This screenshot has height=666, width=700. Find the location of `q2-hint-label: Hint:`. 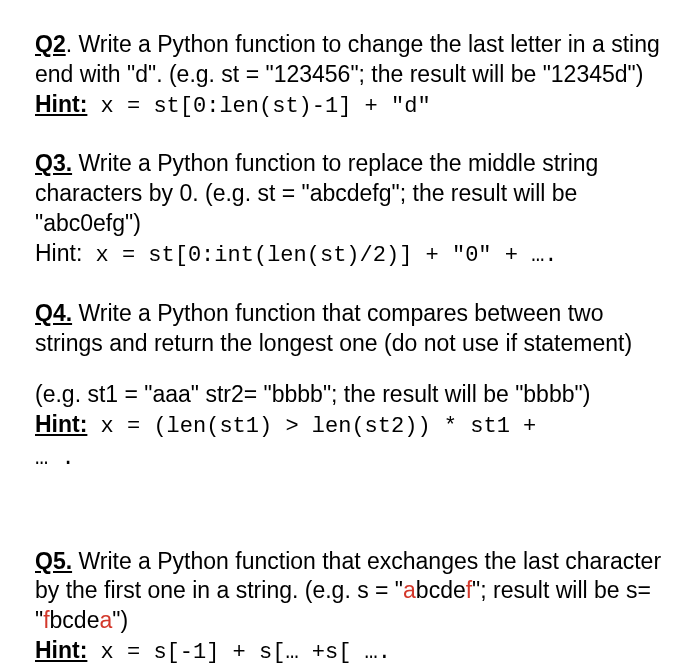

q2-hint-label: Hint: is located at coordinates (61, 104).